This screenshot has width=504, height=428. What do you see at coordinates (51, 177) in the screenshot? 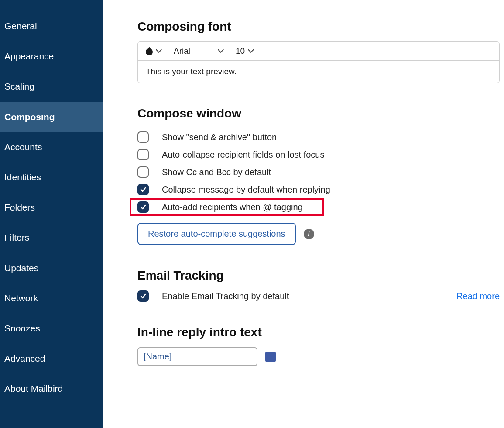
I see `sidebar-item-identities: Identities` at bounding box center [51, 177].